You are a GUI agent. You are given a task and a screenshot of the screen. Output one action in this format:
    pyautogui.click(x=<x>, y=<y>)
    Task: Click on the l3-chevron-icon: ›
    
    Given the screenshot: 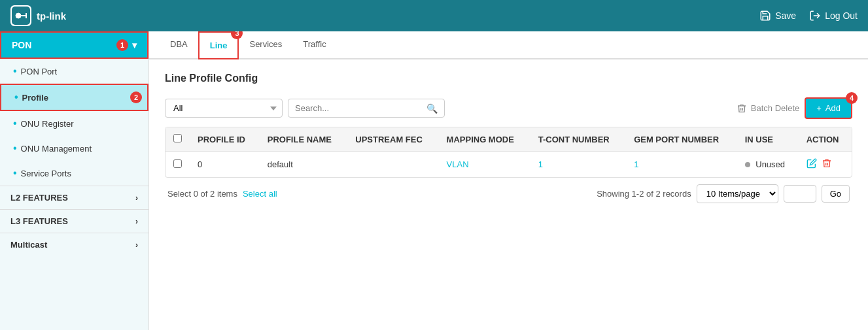 What is the action you would take?
    pyautogui.click(x=137, y=222)
    